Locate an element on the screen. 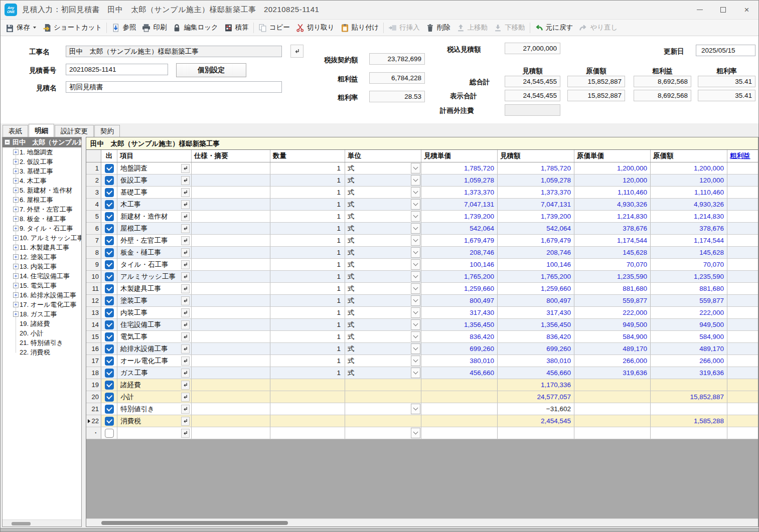 The height and width of the screenshot is (532, 759). cost-amount-cell: 1,585,288 is located at coordinates (689, 421).